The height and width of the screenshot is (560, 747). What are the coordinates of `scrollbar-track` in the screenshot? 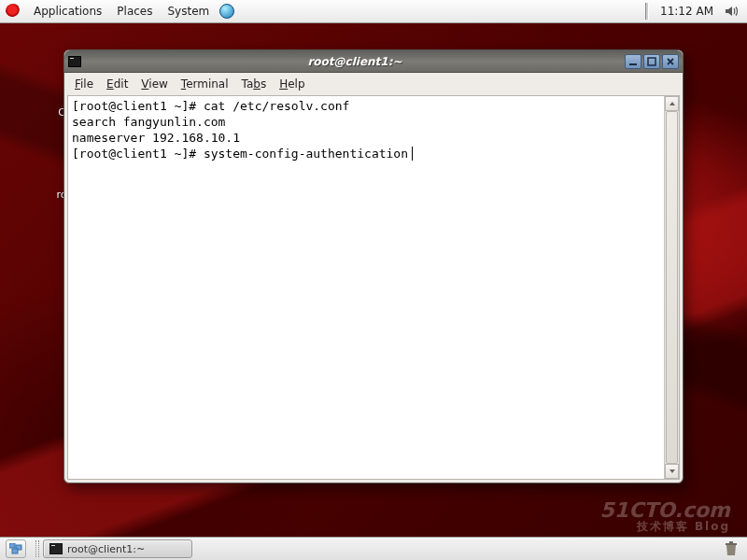 It's located at (672, 287).